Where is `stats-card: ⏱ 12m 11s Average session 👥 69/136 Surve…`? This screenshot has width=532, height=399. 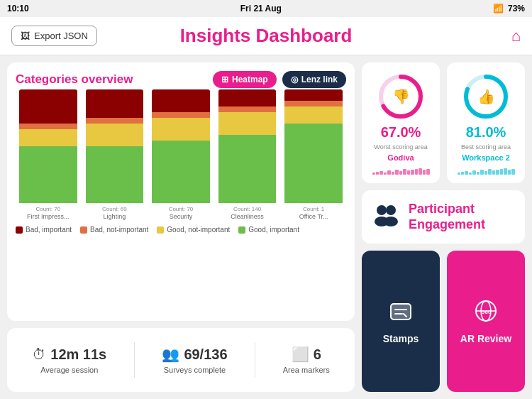
stats-card: ⏱ 12m 11s Average session 👥 69/136 Surve… is located at coordinates (181, 360).